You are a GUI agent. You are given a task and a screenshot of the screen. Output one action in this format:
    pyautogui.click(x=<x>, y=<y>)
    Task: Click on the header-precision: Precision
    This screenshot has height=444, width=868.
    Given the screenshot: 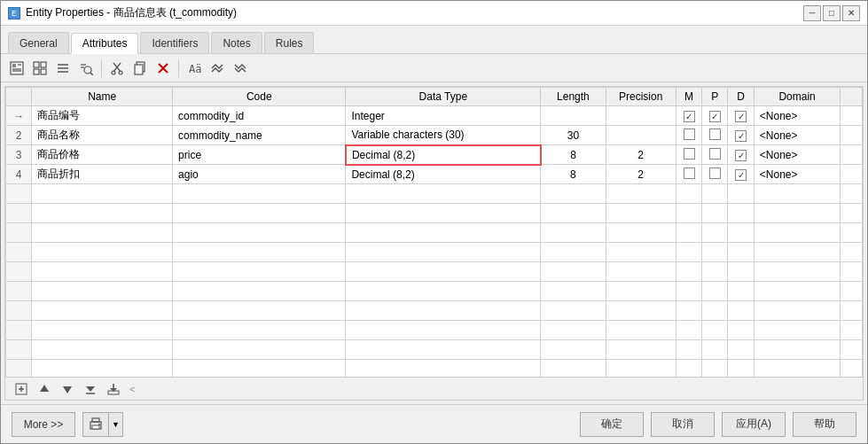 What is the action you would take?
    pyautogui.click(x=640, y=97)
    